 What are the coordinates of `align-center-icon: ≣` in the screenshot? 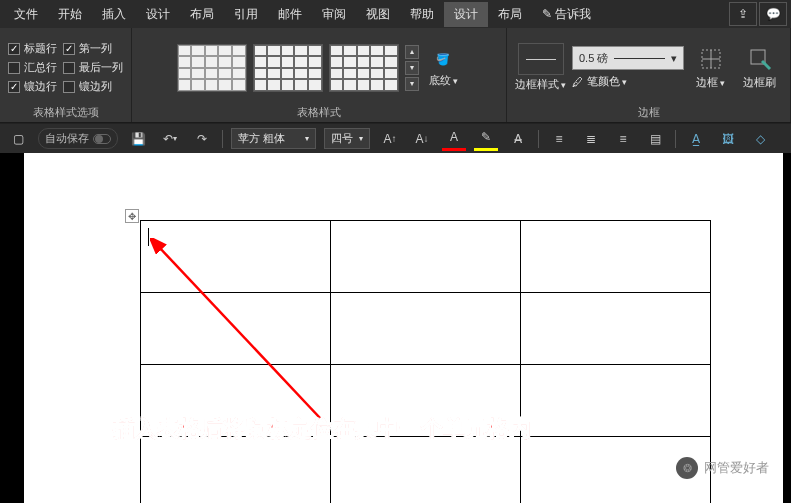 It's located at (591, 139).